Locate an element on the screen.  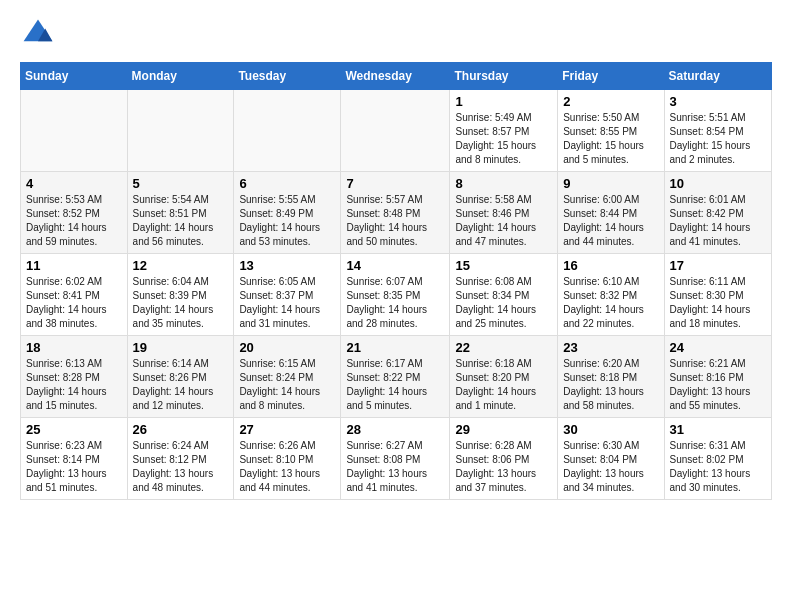
day-cell: 26Sunrise: 6:24 AM Sunset: 8:12 PM Dayli… is located at coordinates (180, 459).